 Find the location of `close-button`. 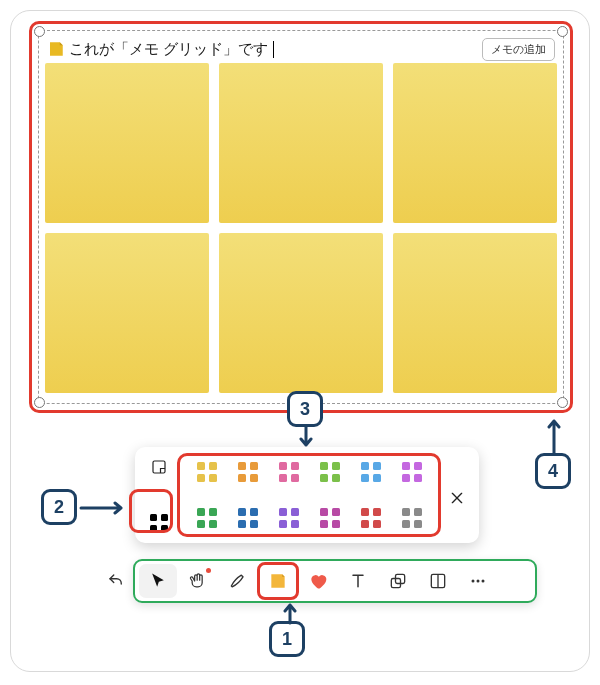

close-button is located at coordinates (457, 495).